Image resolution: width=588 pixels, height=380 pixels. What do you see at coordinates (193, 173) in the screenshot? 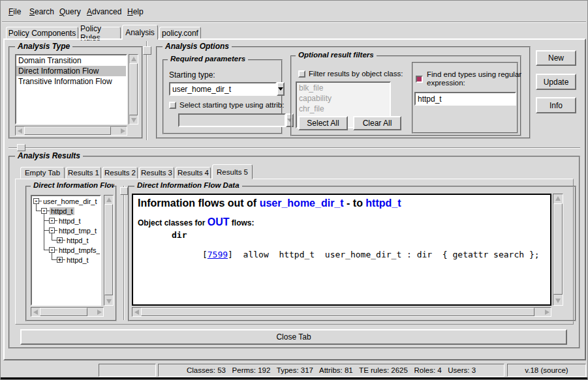
I see `tab-results-4: Results 4` at bounding box center [193, 173].